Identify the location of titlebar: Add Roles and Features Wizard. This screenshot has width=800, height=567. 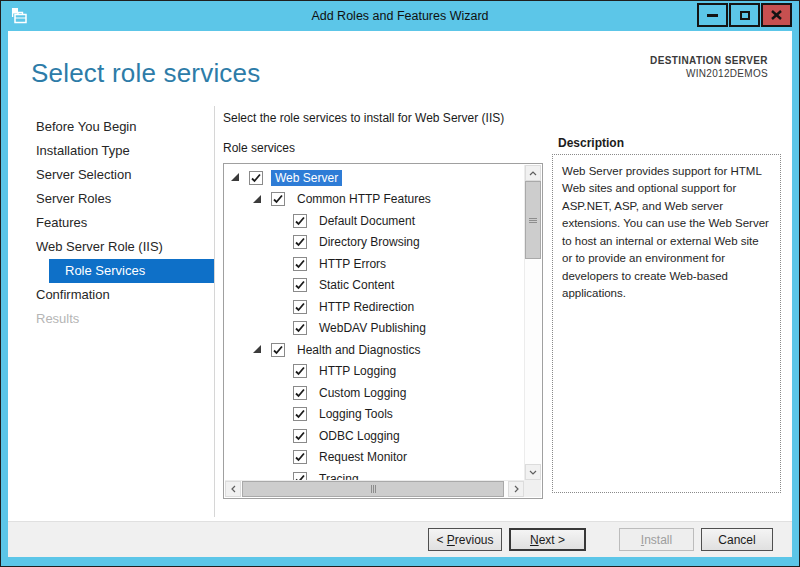
(400, 16).